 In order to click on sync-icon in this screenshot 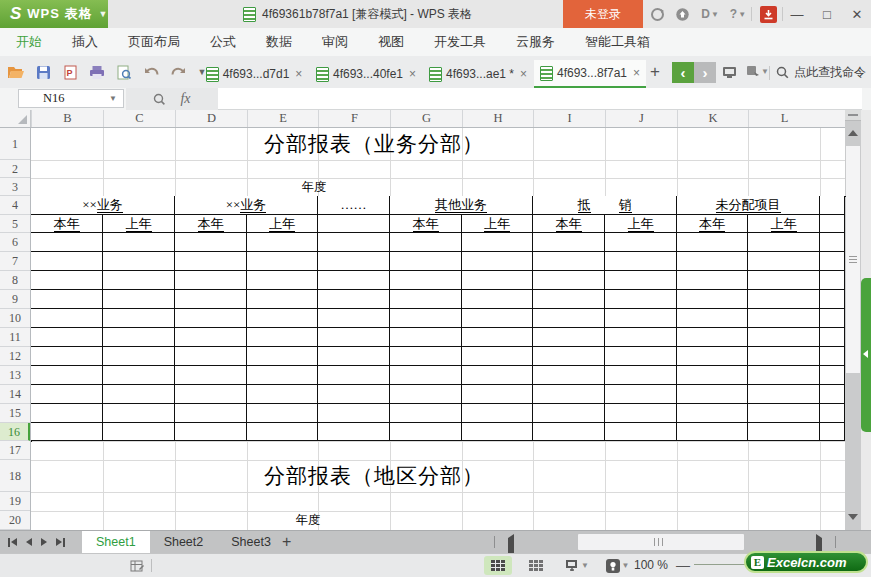, I will do `click(682, 14)`.